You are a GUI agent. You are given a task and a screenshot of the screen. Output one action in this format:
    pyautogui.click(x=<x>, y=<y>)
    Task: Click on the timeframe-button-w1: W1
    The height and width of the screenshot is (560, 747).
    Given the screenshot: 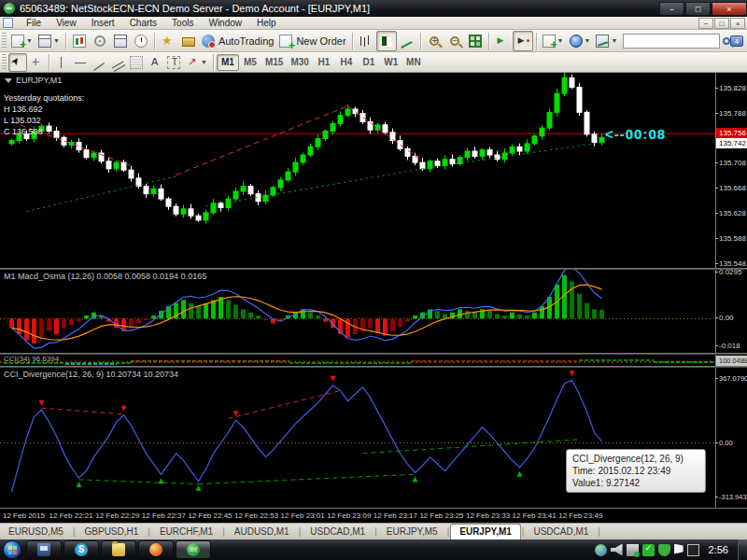 What is the action you would take?
    pyautogui.click(x=391, y=63)
    